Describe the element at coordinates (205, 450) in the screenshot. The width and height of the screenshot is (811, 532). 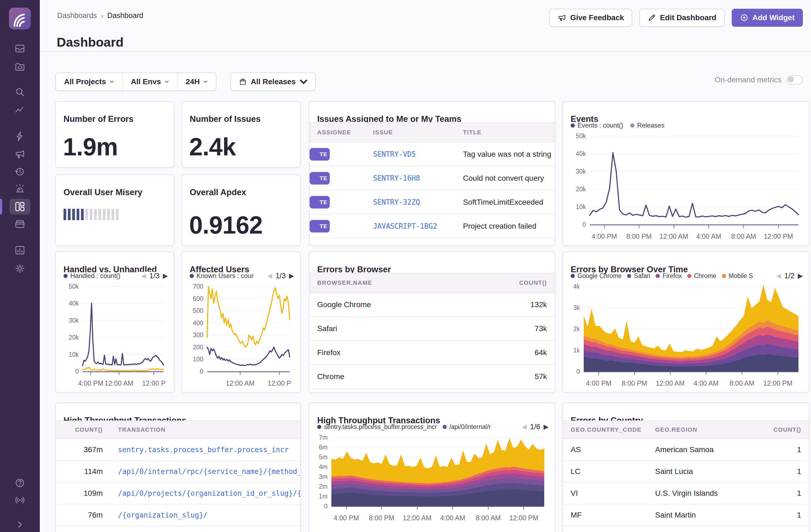
I see `cell-transaction: sentry.tasks.process_buffer.process_incr` at that location.